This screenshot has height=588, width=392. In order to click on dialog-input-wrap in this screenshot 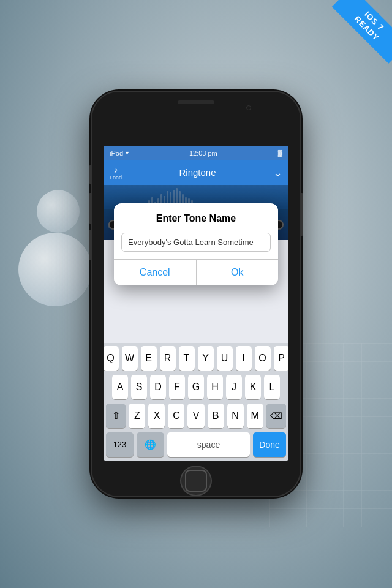, I will do `click(196, 245)`.